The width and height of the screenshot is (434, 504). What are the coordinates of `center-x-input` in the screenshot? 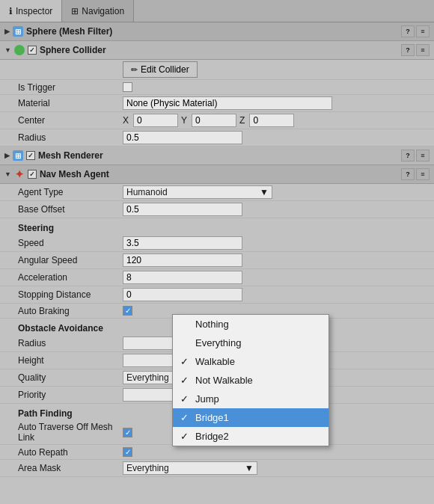 It's located at (156, 120).